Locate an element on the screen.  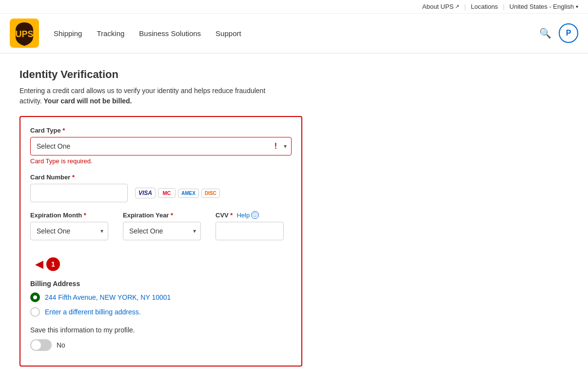
cvv-label-row: CVV * Help ⓘ is located at coordinates (250, 215).